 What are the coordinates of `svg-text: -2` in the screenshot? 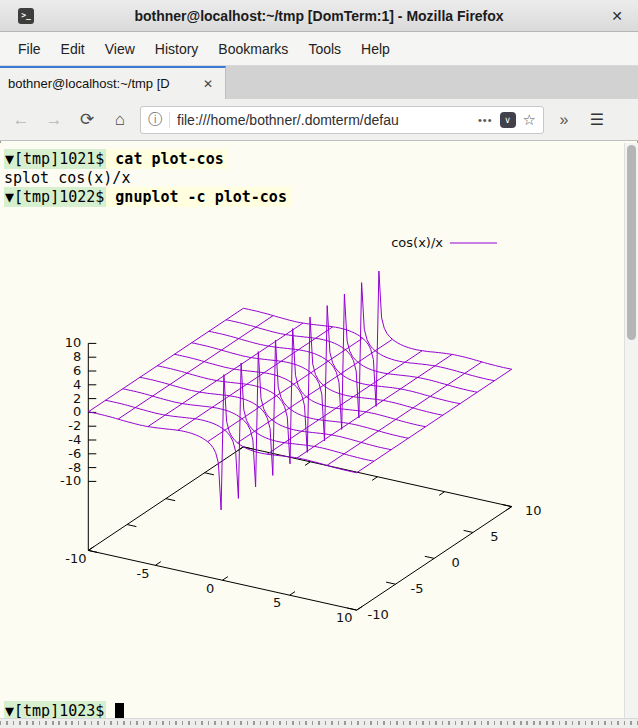 It's located at (74, 426).